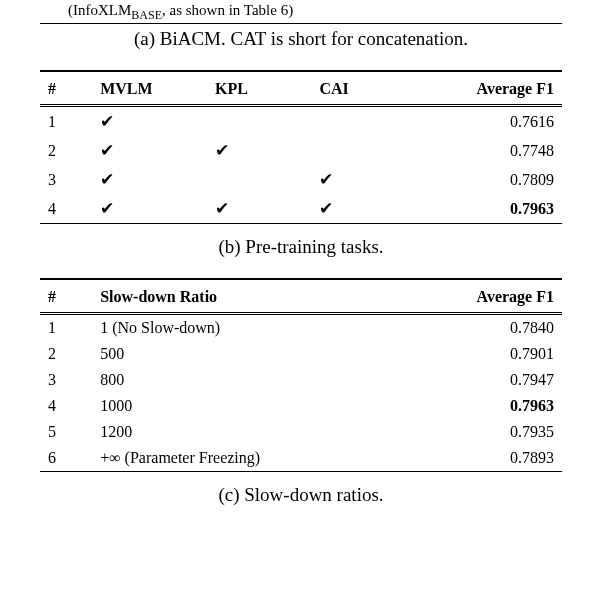 This screenshot has width=602, height=600. What do you see at coordinates (238, 458) in the screenshot?
I see `cell-ratio: +∞ (Parameter Freezing)` at bounding box center [238, 458].